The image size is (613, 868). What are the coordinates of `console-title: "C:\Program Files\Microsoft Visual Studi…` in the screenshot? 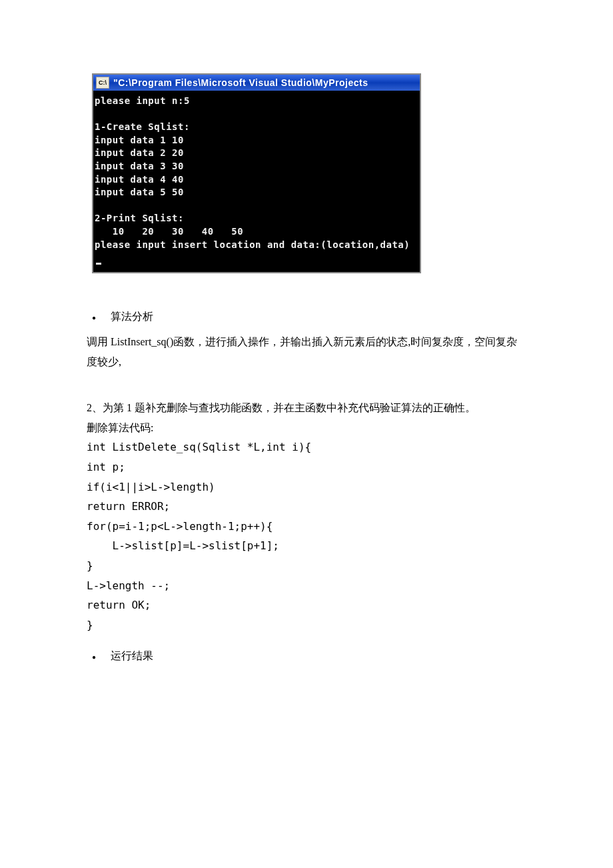 It's located at (241, 83).